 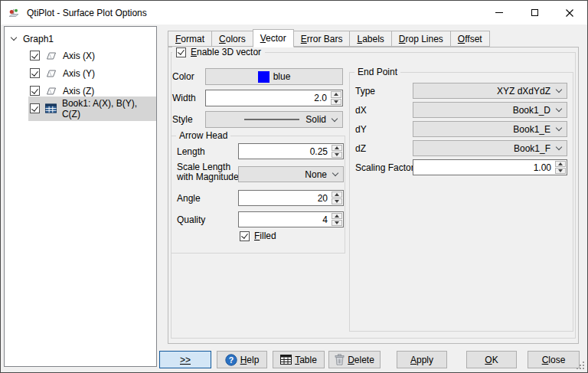 I want to click on filled-checkbox: Filled, so click(x=258, y=236).